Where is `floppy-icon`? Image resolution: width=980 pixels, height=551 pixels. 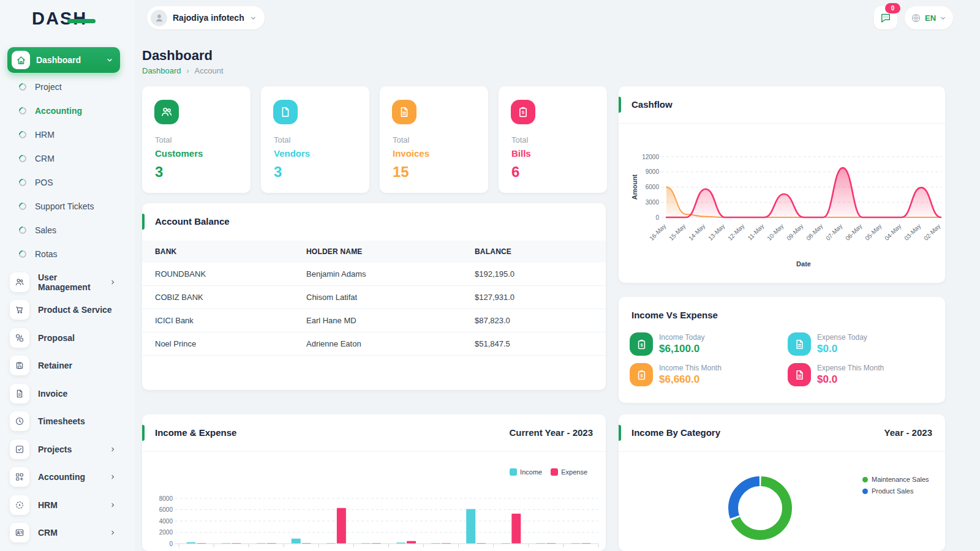 floppy-icon is located at coordinates (20, 365).